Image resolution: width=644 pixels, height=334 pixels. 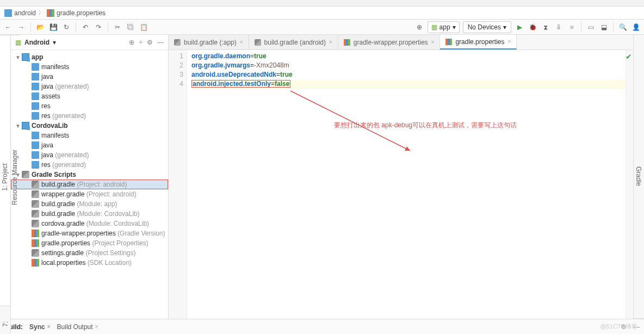 I want to click on redo-icon: ↷, so click(x=98, y=27).